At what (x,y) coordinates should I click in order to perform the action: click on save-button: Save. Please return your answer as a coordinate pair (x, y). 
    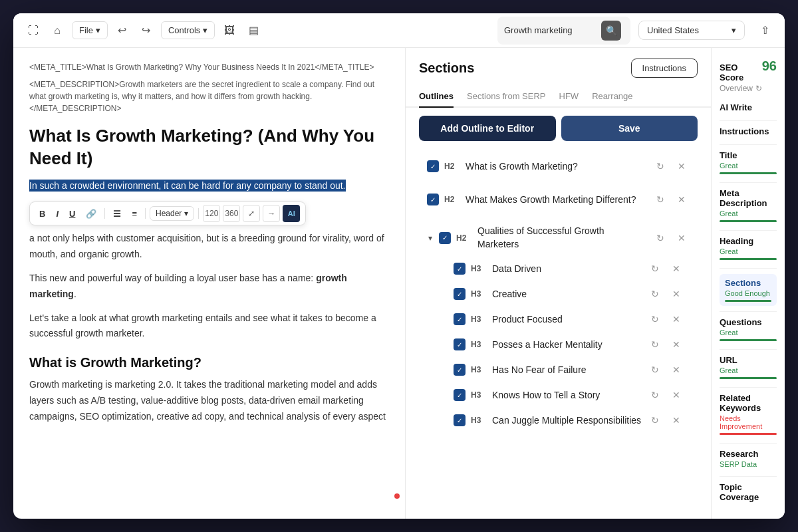
    Looking at the image, I should click on (630, 128).